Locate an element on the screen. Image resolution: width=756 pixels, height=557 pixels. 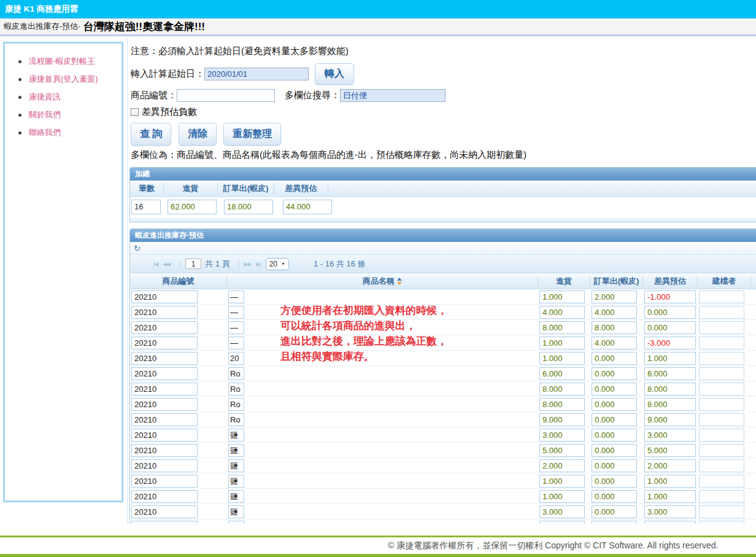
sidebar-item: 康捷資訊 is located at coordinates (68, 97).